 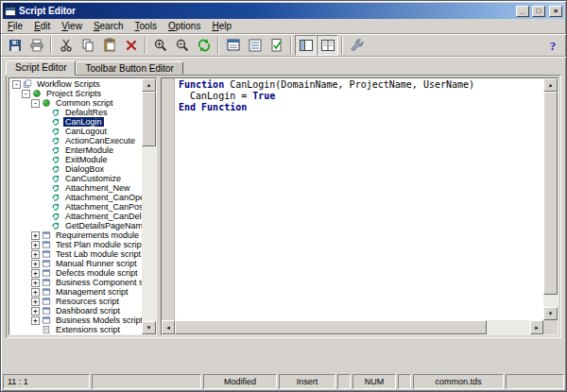 What do you see at coordinates (76, 245) in the screenshot?
I see `tree-item-test-plan-module-script: +Test Plan module script` at bounding box center [76, 245].